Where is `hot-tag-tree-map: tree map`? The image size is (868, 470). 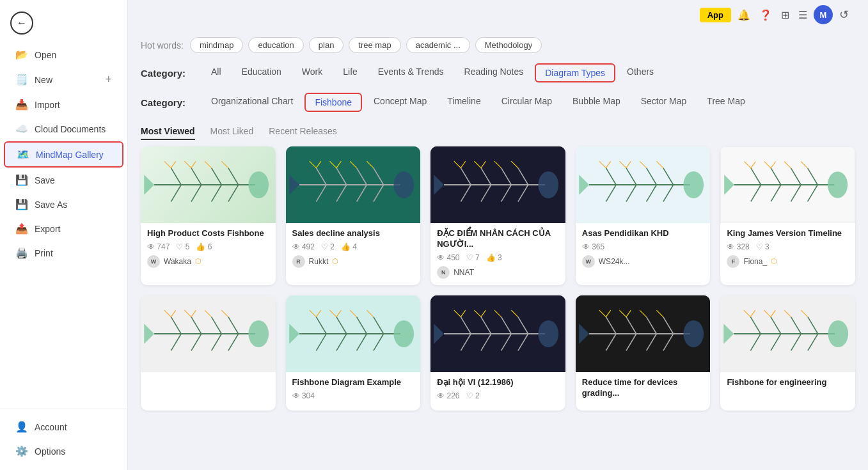
hot-tag-tree-map: tree map is located at coordinates (375, 45).